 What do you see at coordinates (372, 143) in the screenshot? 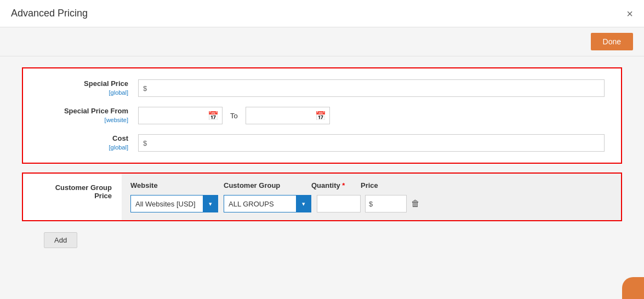
I see `cost-input-wrap: $` at bounding box center [372, 143].